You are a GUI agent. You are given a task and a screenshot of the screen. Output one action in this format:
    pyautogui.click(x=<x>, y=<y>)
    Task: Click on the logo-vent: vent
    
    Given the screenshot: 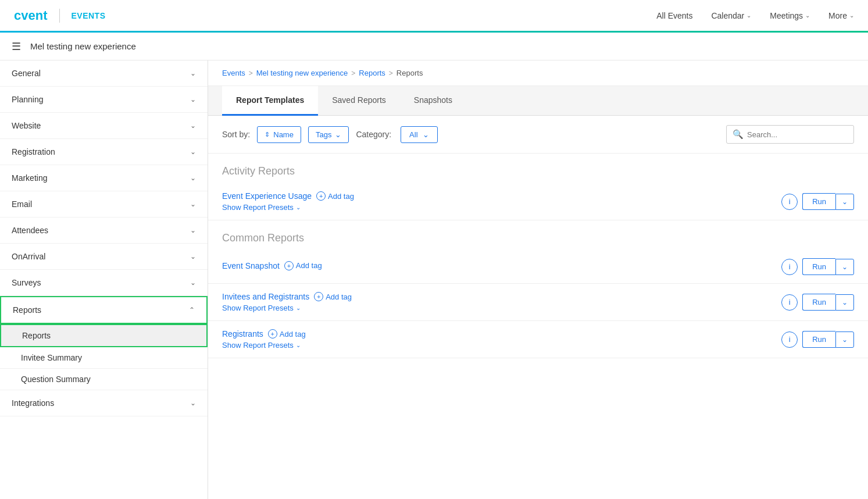 What is the action you would take?
    pyautogui.click(x=34, y=15)
    